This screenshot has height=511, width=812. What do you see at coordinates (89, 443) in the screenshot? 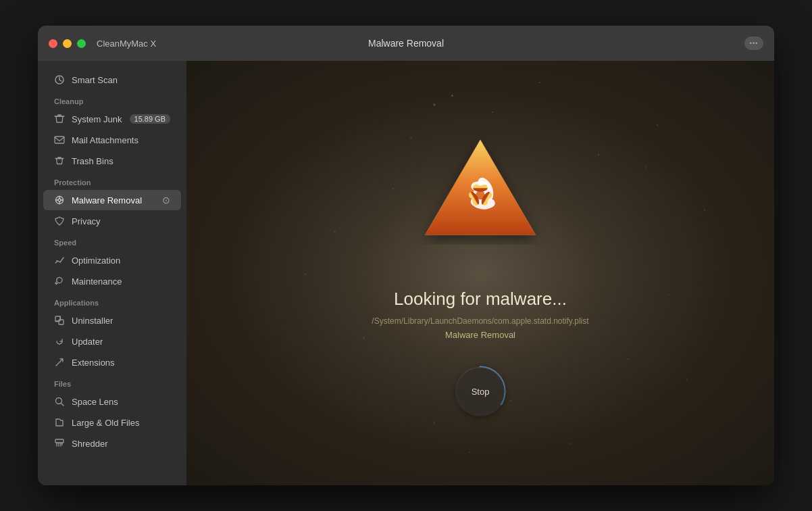
I see `shredder-label: Shredder` at bounding box center [89, 443].